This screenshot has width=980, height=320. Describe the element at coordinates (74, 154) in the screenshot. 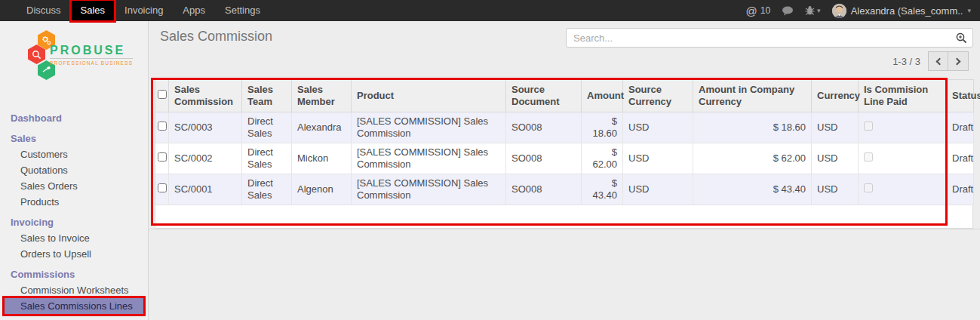

I see `sidebar-item-customers: Customers` at that location.